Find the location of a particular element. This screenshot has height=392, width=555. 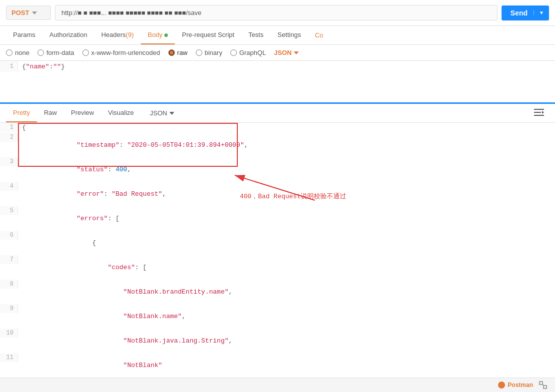

expand-icon is located at coordinates (543, 385).